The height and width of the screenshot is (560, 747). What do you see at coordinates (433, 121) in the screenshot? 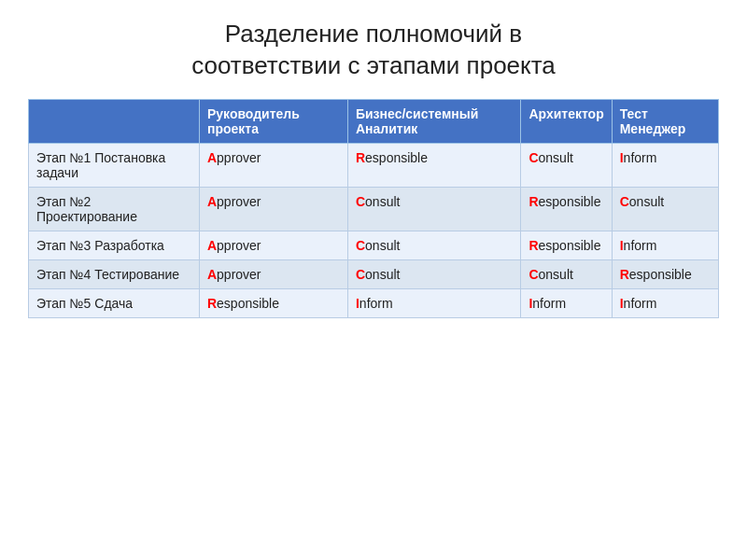
I see `header-col2: Бизнес/системный Аналитик` at bounding box center [433, 121].